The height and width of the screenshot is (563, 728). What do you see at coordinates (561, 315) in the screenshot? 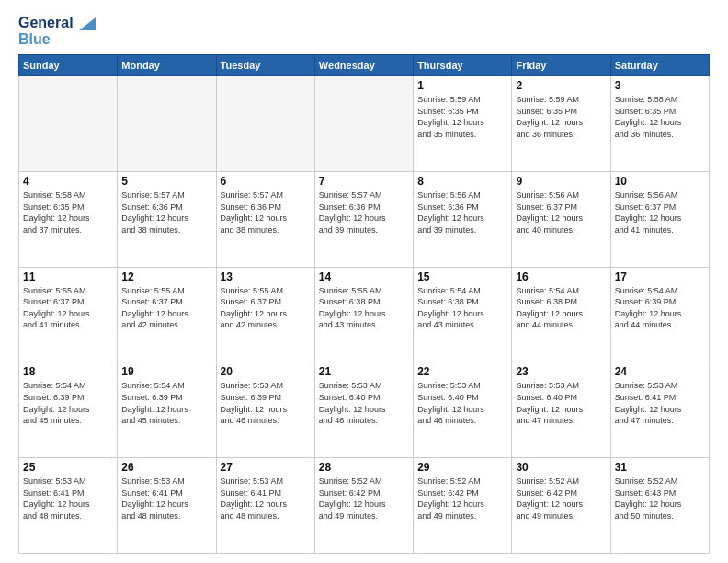
I see `calendar-cell: 16Sunrise: 5:54 AMSunset: 6:38 PMDayligh…` at bounding box center [561, 315].